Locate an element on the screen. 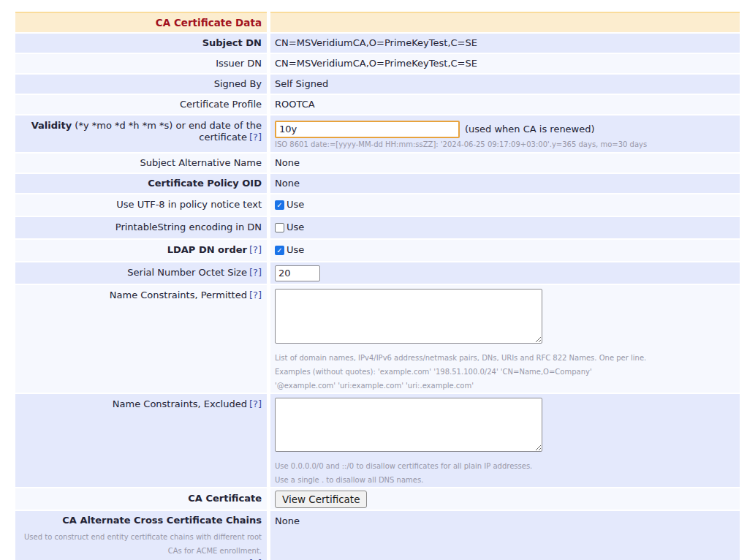 This screenshot has height=560, width=747. certificate-policy-oid-value: None is located at coordinates (505, 183).